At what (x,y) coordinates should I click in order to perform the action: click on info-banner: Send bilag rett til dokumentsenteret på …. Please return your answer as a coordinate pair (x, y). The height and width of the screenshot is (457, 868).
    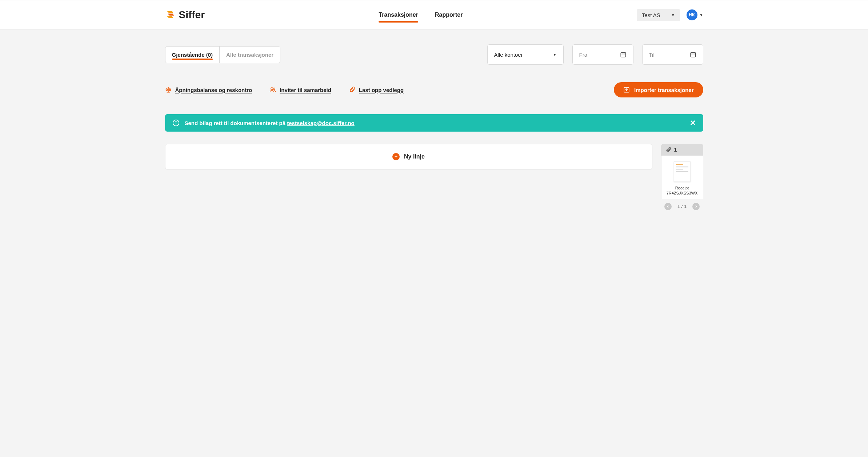
    Looking at the image, I should click on (434, 123).